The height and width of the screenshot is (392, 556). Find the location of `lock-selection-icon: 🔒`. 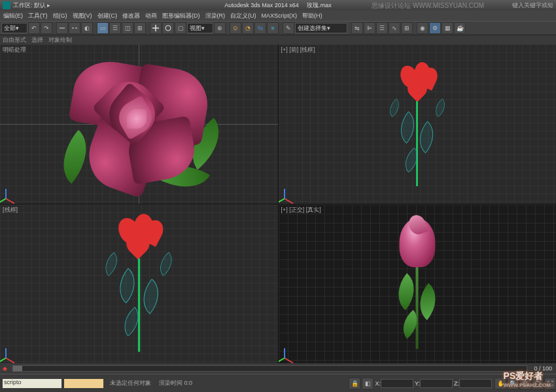

lock-selection-icon: 🔒 is located at coordinates (355, 384).